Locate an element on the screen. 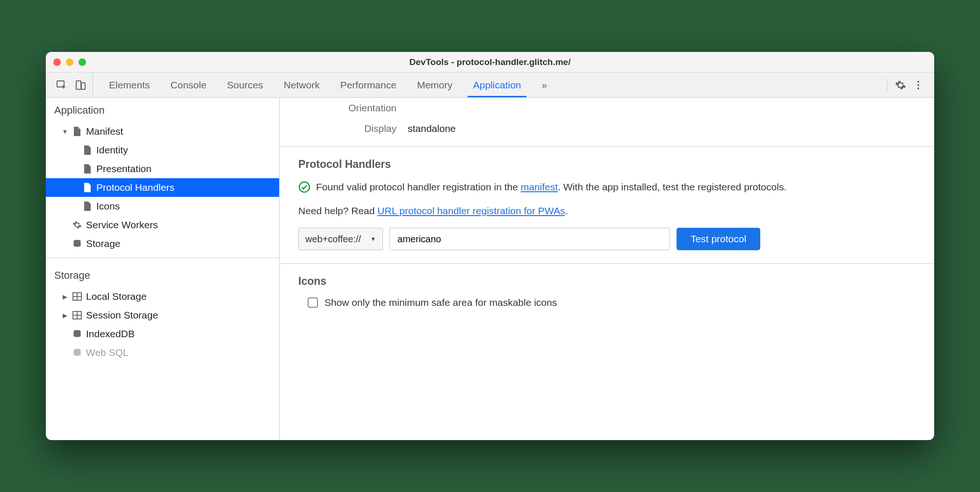 The width and height of the screenshot is (980, 492). sidebar-item-service-workers: Service Workers is located at coordinates (163, 225).